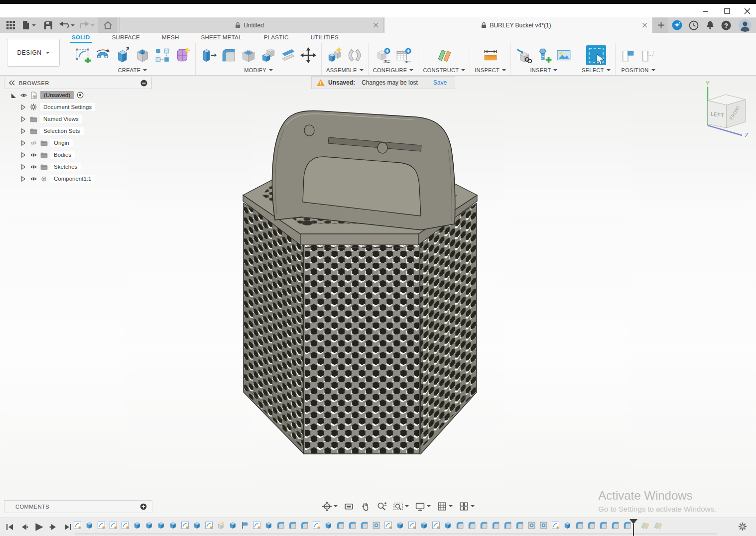 The height and width of the screenshot is (536, 756). I want to click on timeline-track, so click(396, 534).